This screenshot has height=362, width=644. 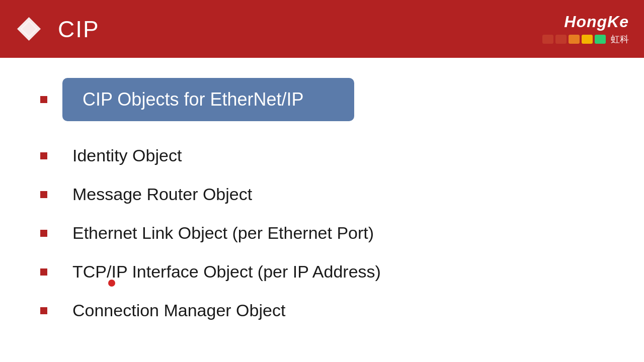 I want to click on logo-name: HongKe, so click(x=597, y=22).